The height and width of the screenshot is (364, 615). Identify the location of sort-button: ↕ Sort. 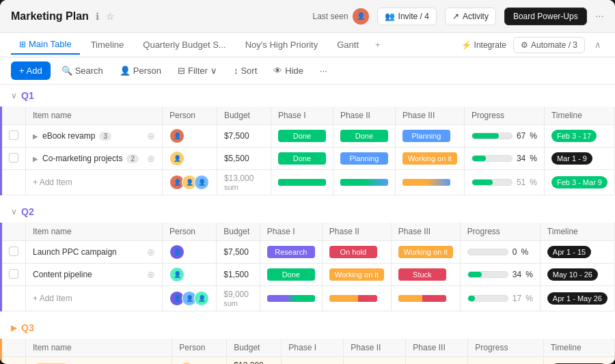
(245, 71).